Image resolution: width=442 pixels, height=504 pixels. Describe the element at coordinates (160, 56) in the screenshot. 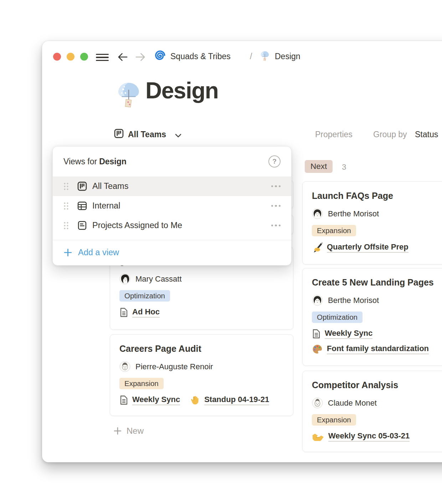

I see `workspace-logo-icon` at that location.